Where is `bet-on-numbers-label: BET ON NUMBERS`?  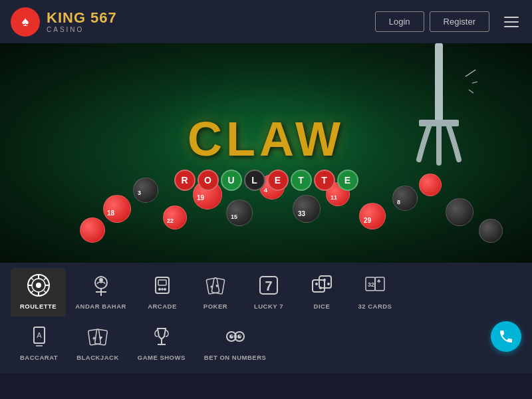 bet-on-numbers-label: BET ON NUMBERS is located at coordinates (235, 358).